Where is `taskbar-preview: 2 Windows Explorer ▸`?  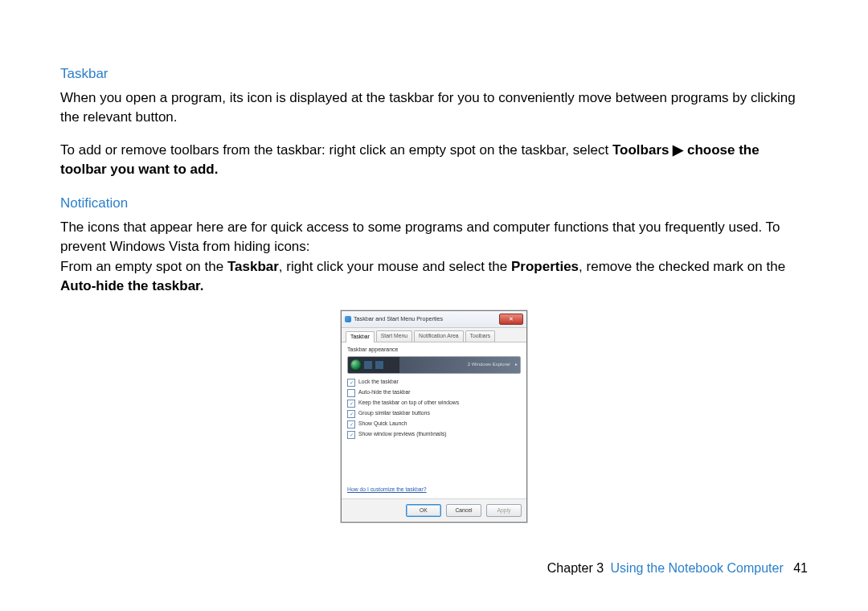 taskbar-preview: 2 Windows Explorer ▸ is located at coordinates (434, 365).